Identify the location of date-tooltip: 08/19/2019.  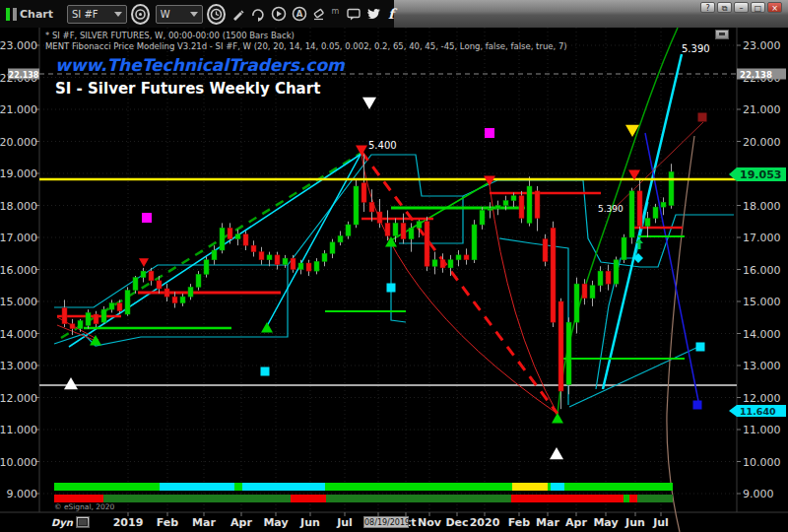
(386, 522).